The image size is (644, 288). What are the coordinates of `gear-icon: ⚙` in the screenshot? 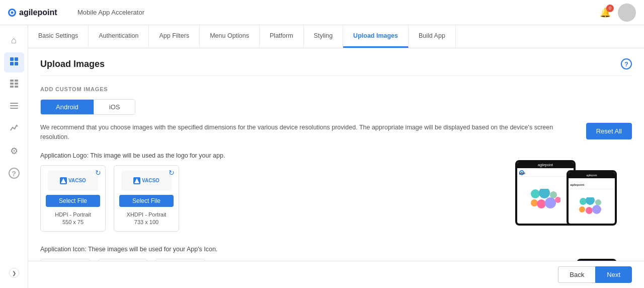 It's located at (14, 151).